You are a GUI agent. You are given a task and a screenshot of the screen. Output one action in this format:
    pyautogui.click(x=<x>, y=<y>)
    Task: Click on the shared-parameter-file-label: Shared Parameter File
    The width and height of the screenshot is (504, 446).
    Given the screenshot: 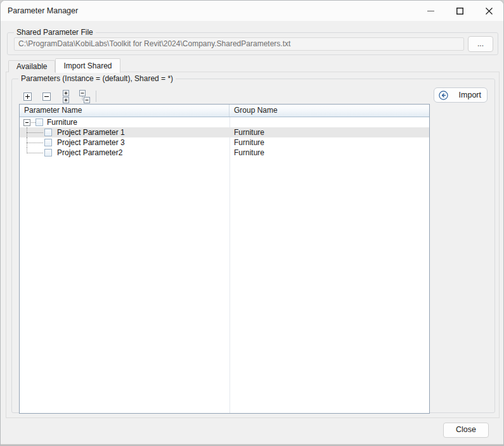 What is the action you would take?
    pyautogui.click(x=55, y=32)
    